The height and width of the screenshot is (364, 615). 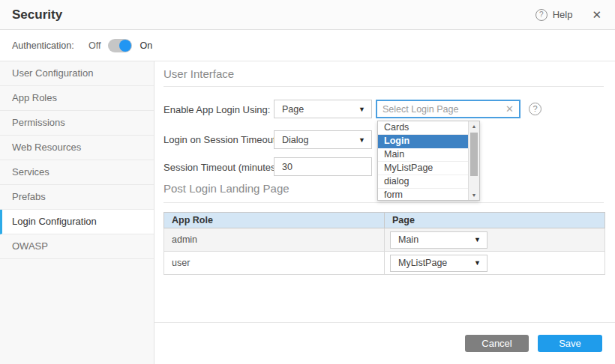 I want to click on session-timeout-login-value: Dialog, so click(x=296, y=140).